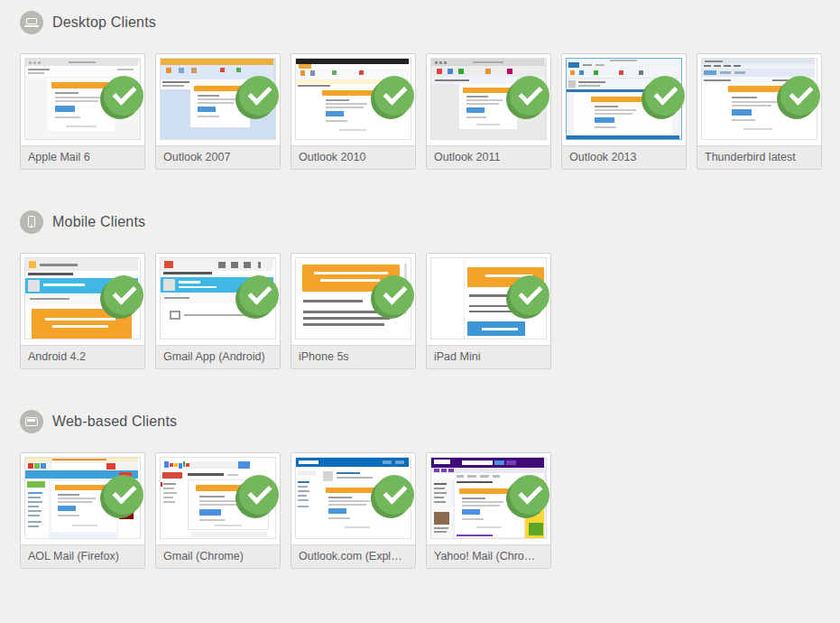 Image resolution: width=840 pixels, height=623 pixels. What do you see at coordinates (218, 511) in the screenshot?
I see `client-card: Gmail (Chrome)` at bounding box center [218, 511].